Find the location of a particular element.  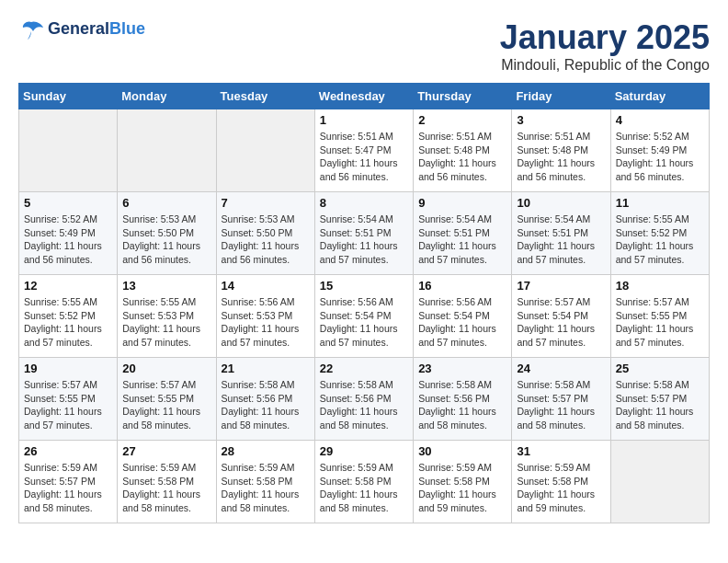

day-number: 2 is located at coordinates (462, 120).